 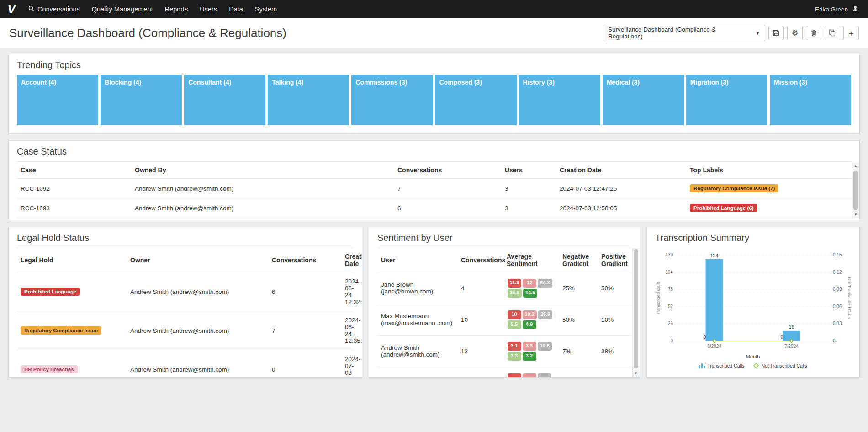 I want to click on panel-title-legal-hold: Legal Hold Status, so click(x=185, y=238).